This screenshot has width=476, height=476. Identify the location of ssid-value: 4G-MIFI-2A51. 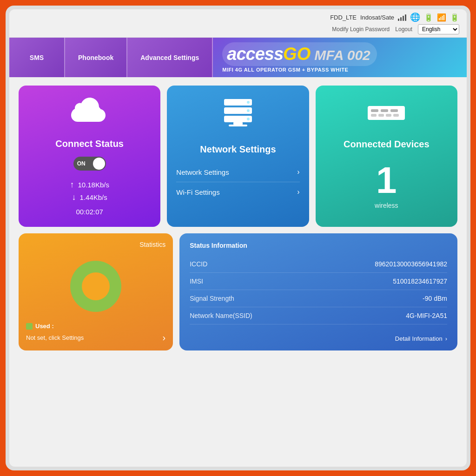
(427, 316).